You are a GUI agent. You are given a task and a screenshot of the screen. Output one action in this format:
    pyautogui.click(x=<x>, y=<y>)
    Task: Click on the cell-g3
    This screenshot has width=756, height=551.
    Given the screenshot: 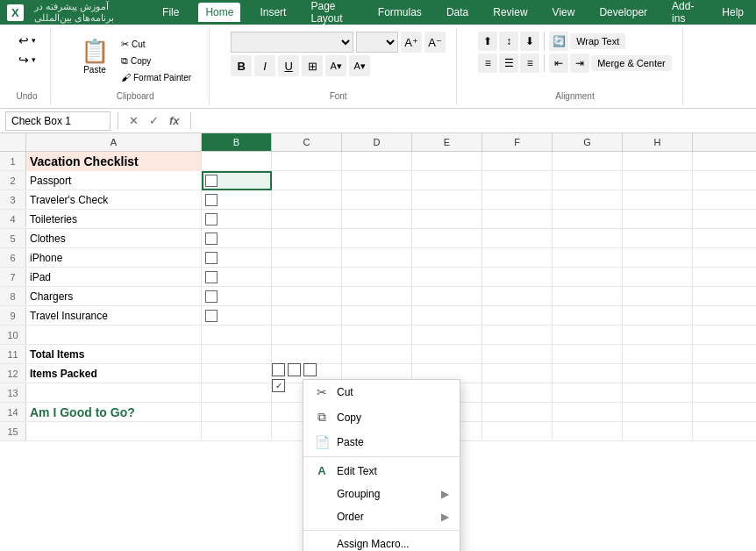 What is the action you would take?
    pyautogui.click(x=588, y=200)
    